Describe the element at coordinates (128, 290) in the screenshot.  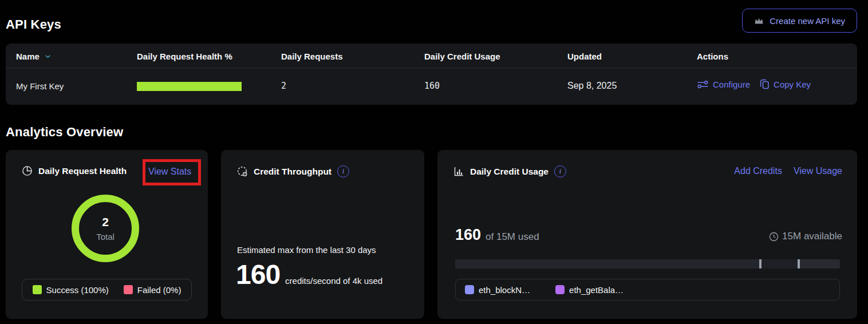
I see `failed-swatch` at that location.